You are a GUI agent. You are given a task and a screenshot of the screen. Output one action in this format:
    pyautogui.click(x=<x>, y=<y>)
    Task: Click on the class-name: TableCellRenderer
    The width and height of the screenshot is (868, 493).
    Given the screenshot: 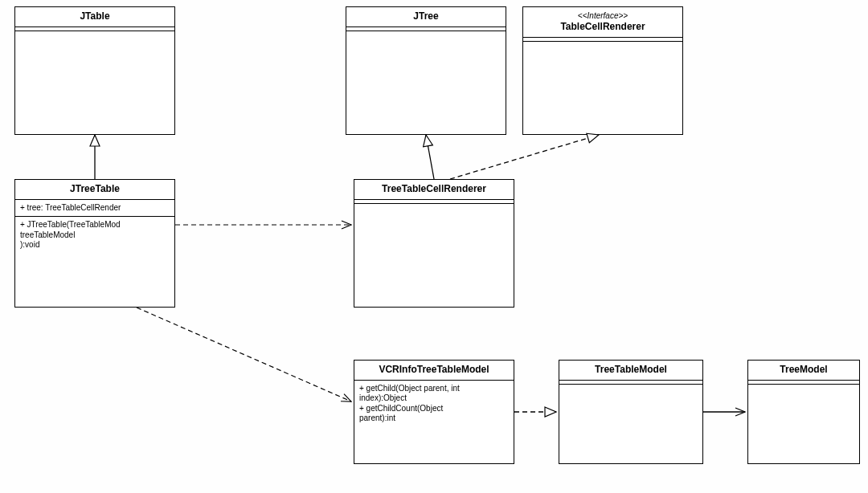 What is the action you would take?
    pyautogui.click(x=603, y=26)
    